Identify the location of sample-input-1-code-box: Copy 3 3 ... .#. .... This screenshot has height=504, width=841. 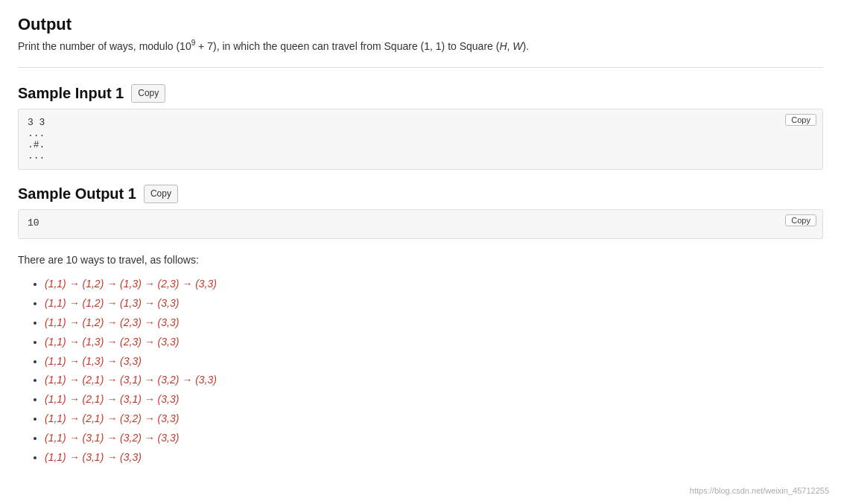
(420, 139).